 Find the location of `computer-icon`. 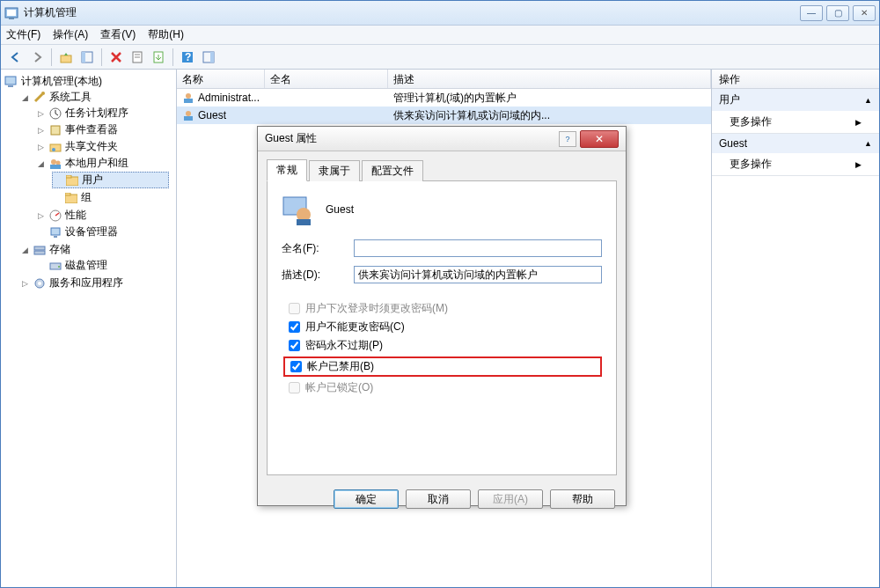

computer-icon is located at coordinates (11, 82).